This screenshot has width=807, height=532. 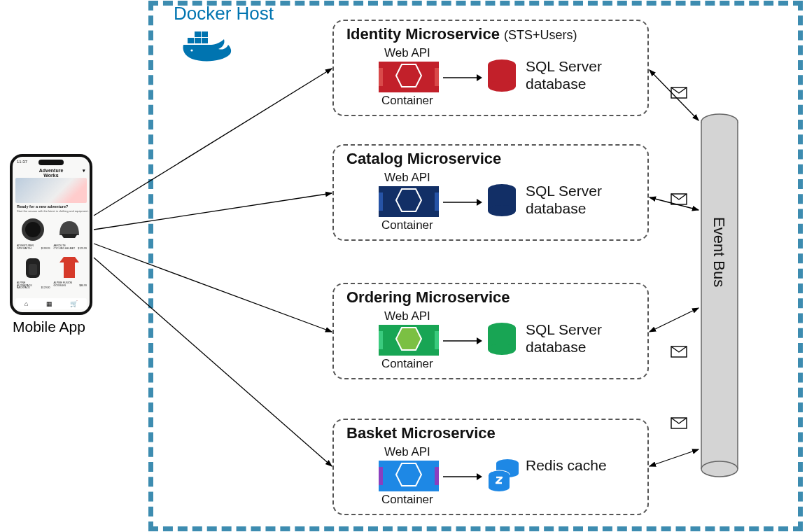 What do you see at coordinates (74, 304) in the screenshot?
I see `nav-cart-icon: 🛒` at bounding box center [74, 304].